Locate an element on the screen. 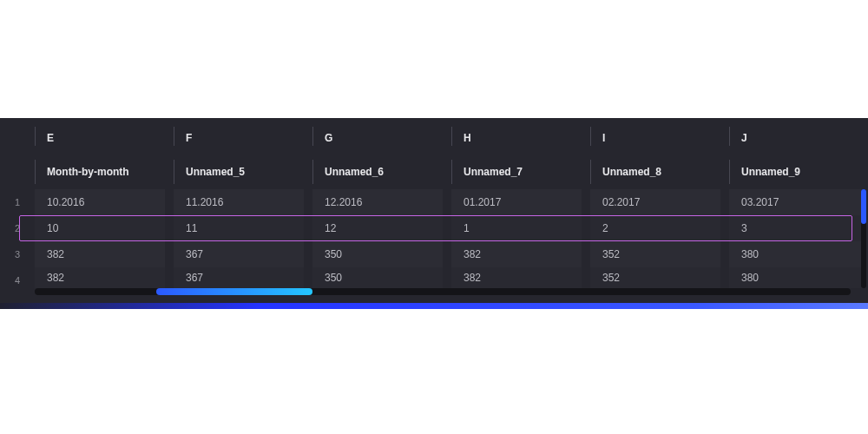  row-index: 1 is located at coordinates (17, 202).